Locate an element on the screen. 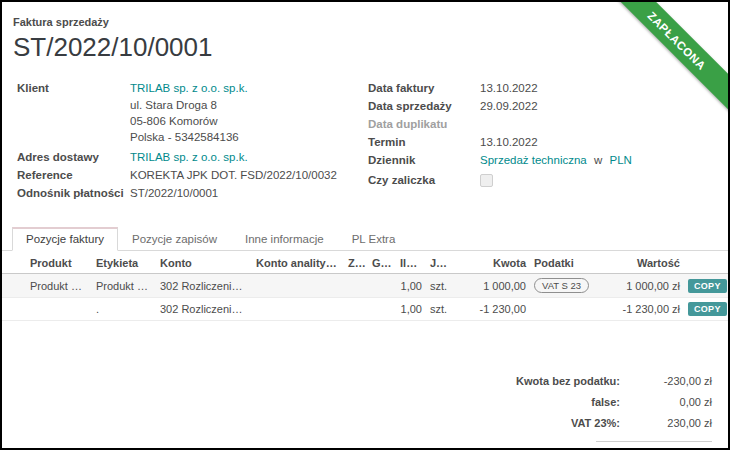 This screenshot has height=450, width=730. notebook-tabbar: Pozycje faktury Pozycje zapisów Inne inf… is located at coordinates (365, 240).